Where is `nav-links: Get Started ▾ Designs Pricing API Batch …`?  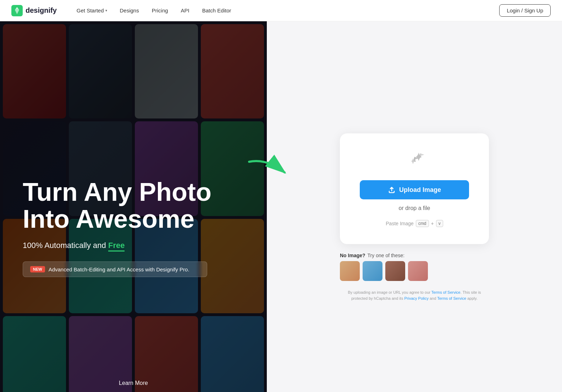
nav-links: Get Started ▾ Designs Pricing API Batch … is located at coordinates (285, 11).